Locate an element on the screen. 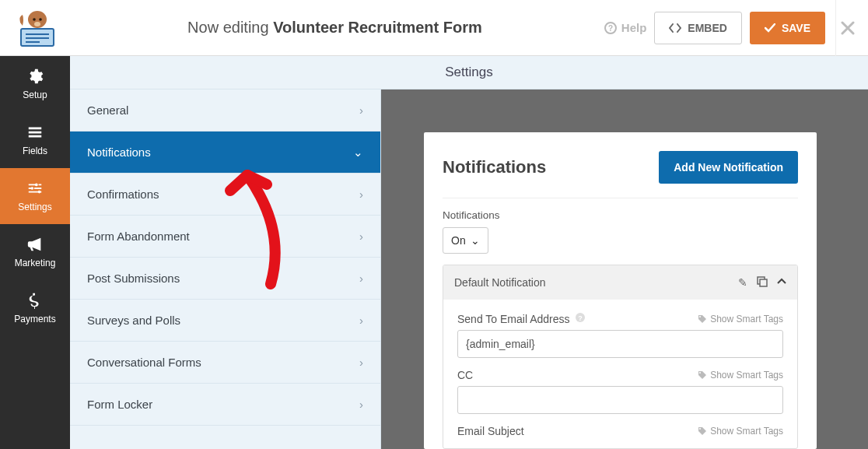  copy-icon is located at coordinates (762, 283).